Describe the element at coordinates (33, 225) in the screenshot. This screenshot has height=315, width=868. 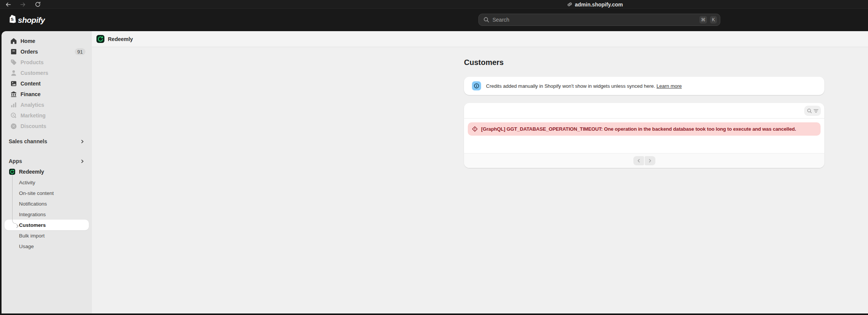
I see `app-item-label: Customers` at that location.